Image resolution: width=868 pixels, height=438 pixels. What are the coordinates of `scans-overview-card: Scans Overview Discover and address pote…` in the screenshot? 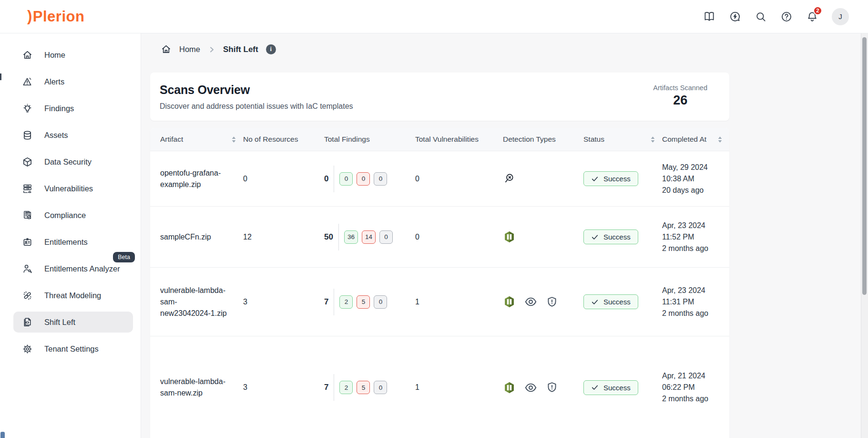 It's located at (439, 96).